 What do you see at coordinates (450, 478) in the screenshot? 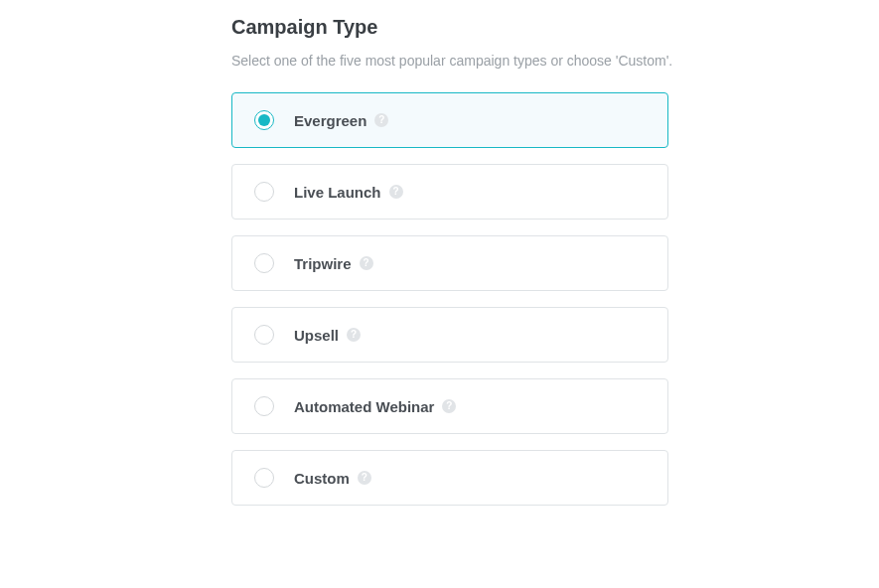
I see `option-custom: Custom ?` at bounding box center [450, 478].